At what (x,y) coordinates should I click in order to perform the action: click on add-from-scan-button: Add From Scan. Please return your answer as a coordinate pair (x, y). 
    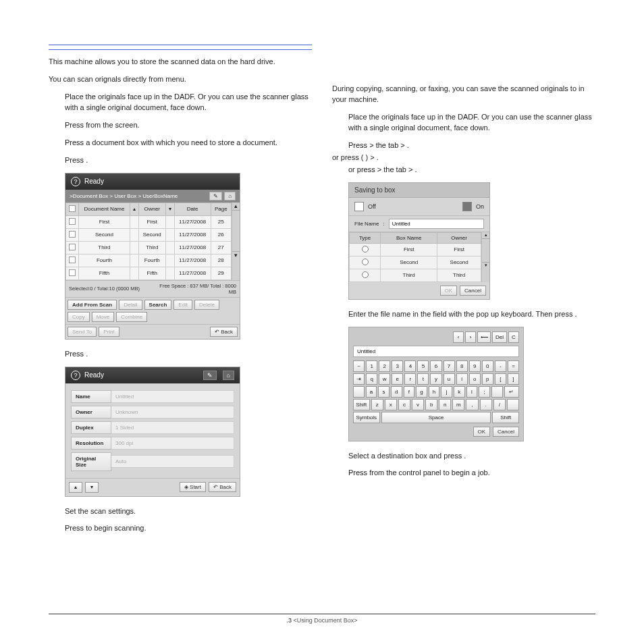
    Looking at the image, I should click on (92, 305).